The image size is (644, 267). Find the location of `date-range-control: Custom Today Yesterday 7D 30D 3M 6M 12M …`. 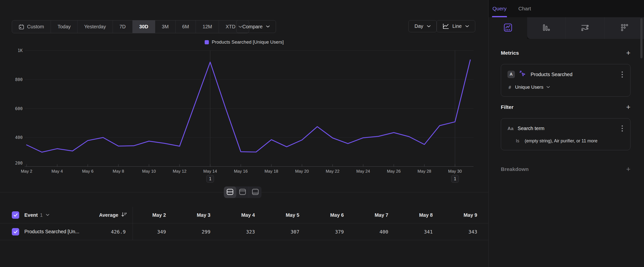

date-range-control: Custom Today Yesterday 7D 30D 3M 6M 12M … is located at coordinates (130, 27).